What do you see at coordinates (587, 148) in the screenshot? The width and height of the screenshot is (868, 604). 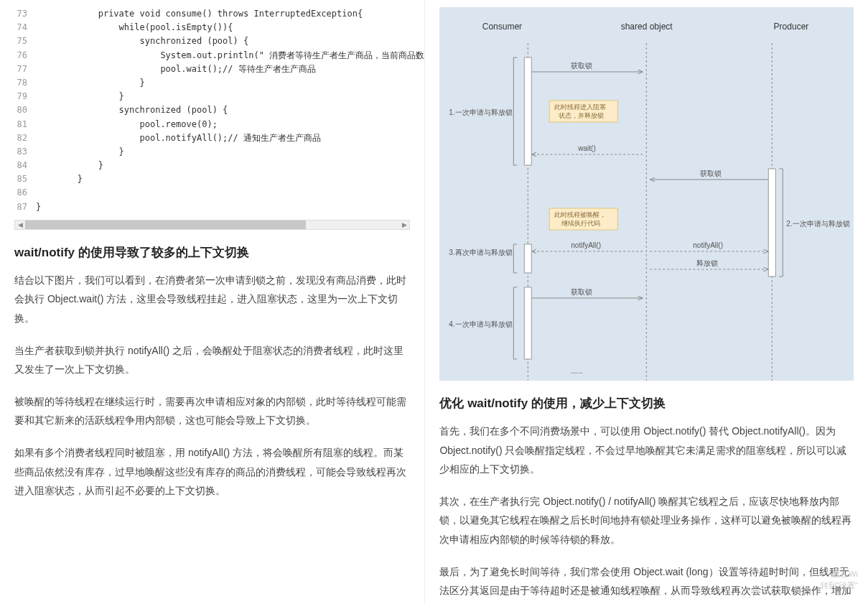 I see `svg-text: wait()` at bounding box center [587, 148].